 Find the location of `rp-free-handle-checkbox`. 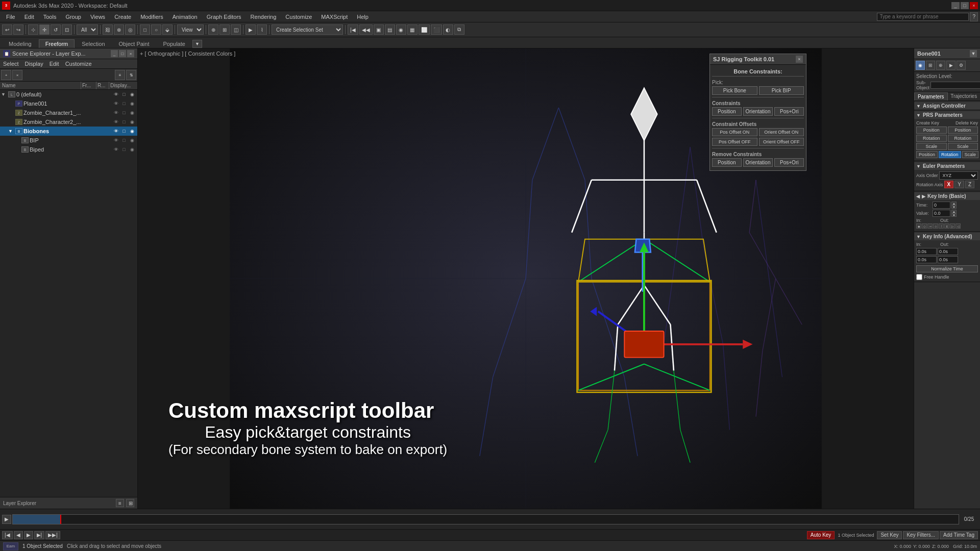

rp-free-handle-checkbox is located at coordinates (919, 277).